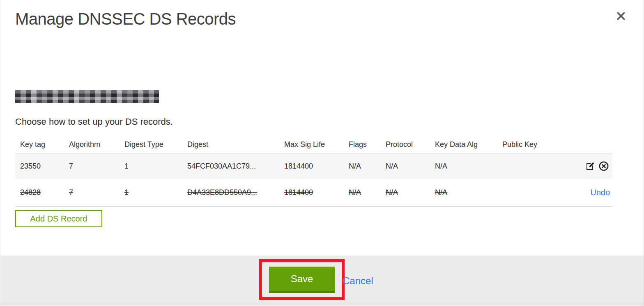 This screenshot has height=306, width=644. I want to click on edit-record-button, so click(590, 166).